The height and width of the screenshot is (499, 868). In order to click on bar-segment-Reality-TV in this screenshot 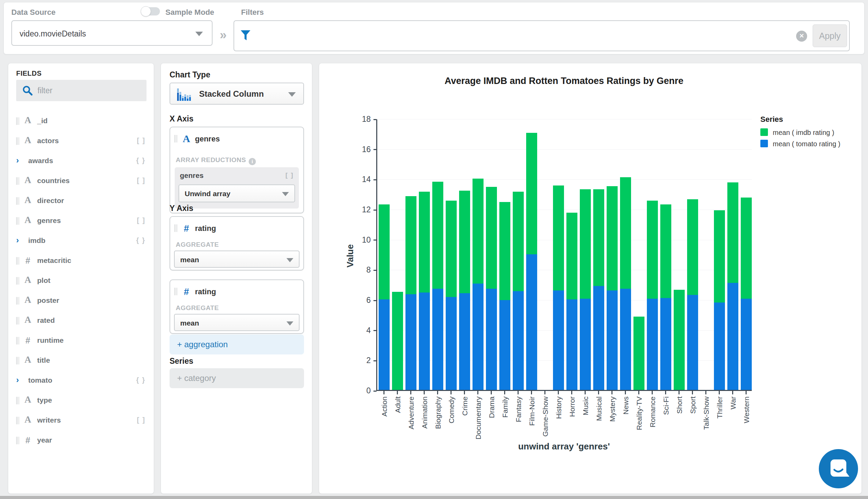, I will do `click(639, 353)`.